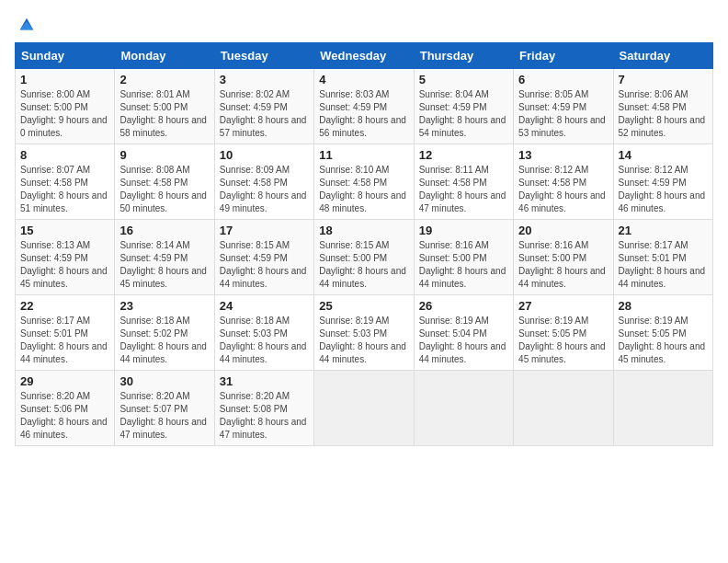 The image size is (728, 563). Describe the element at coordinates (64, 305) in the screenshot. I see `day-number: 22` at that location.